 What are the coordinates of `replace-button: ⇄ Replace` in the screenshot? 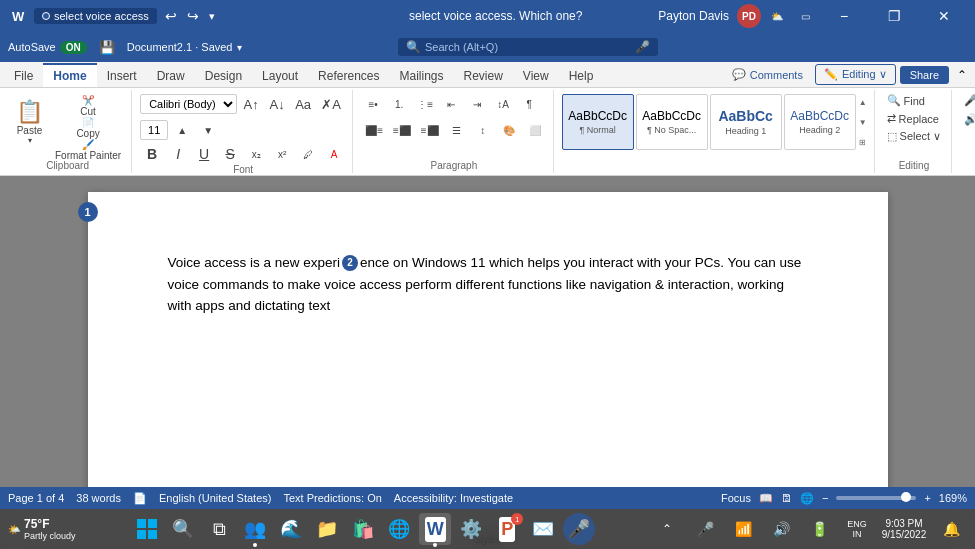 It's located at (914, 118).